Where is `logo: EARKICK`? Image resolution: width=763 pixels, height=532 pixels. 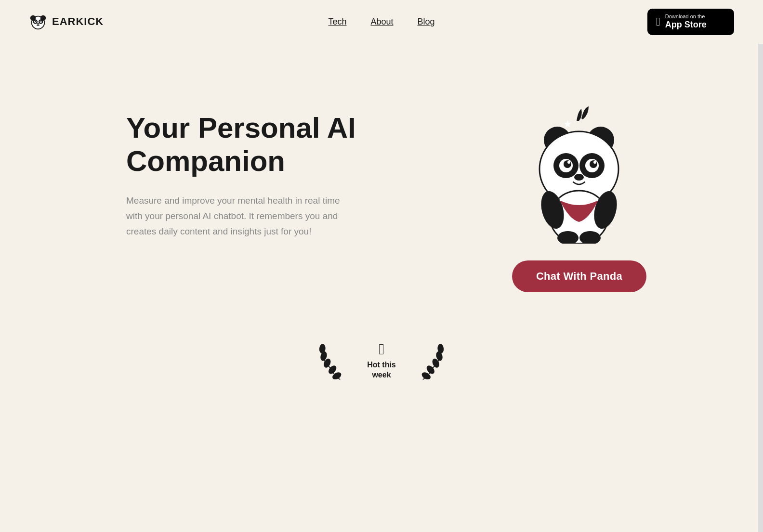 logo: EARKICK is located at coordinates (66, 22).